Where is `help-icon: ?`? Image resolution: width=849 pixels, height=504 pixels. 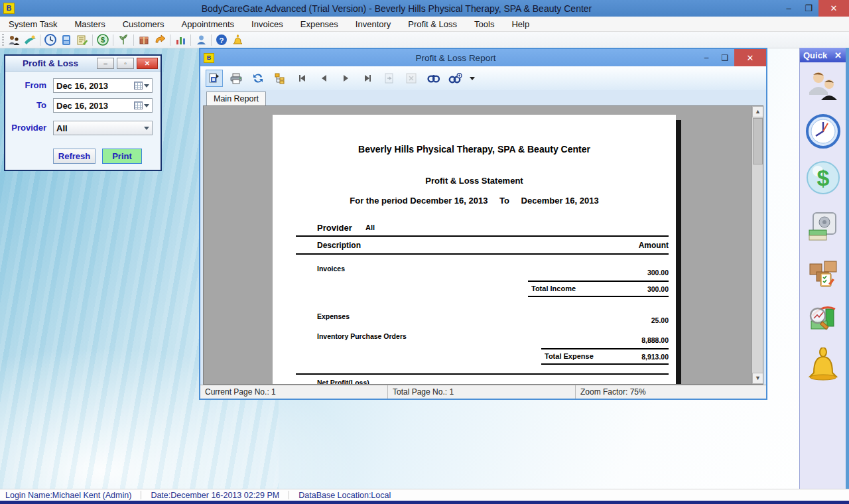 help-icon: ? is located at coordinates (222, 40).